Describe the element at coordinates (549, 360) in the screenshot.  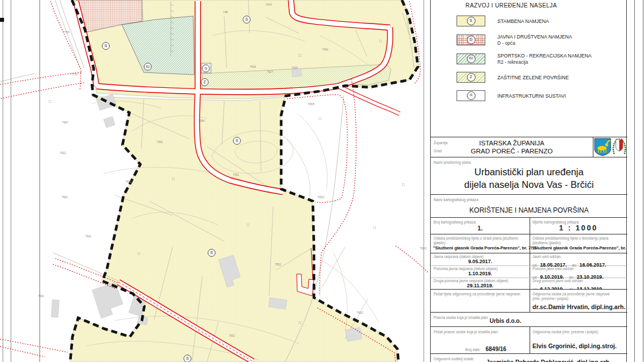
I see `lead-designer: Jasminka Peharda Doblanović, dipl.ing.ar…` at that location.